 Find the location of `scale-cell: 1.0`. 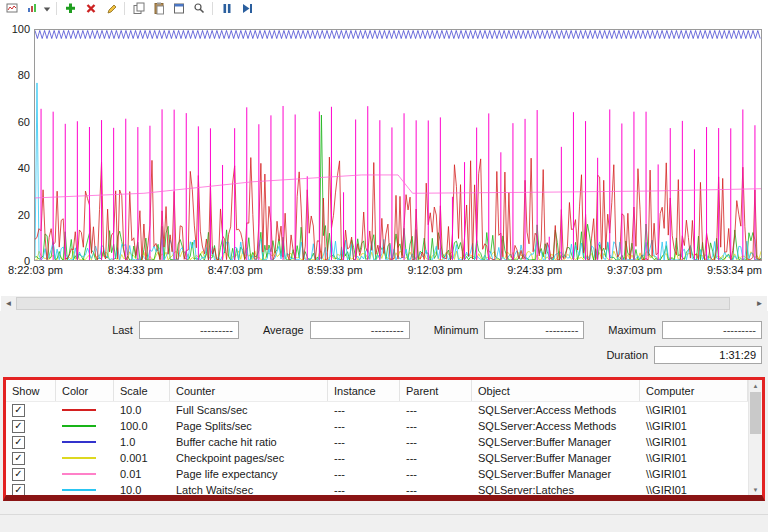

scale-cell: 1.0 is located at coordinates (142, 442).